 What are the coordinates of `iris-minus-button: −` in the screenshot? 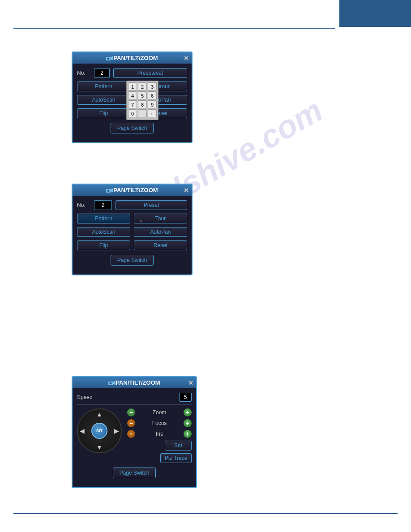 It's located at (131, 434).